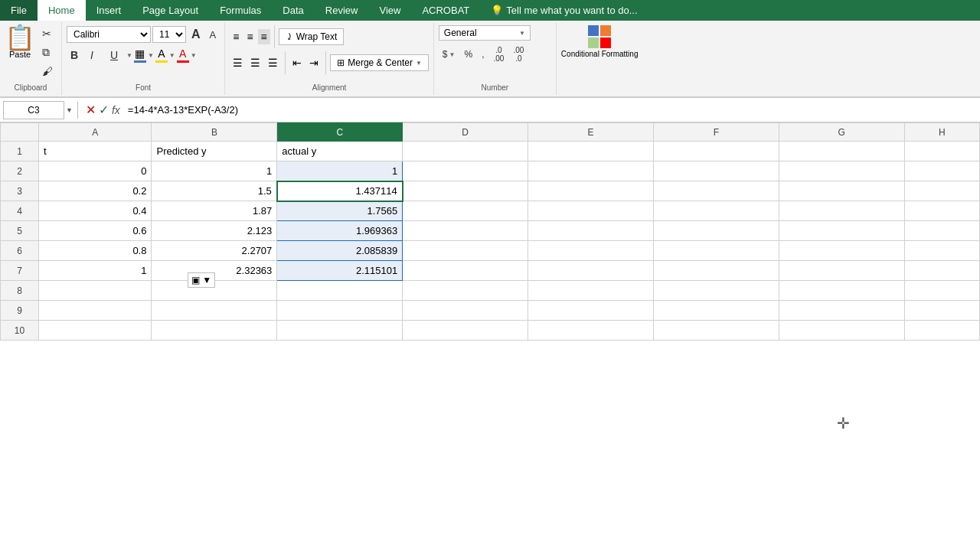 The height and width of the screenshot is (551, 980). I want to click on paste-options-float: ▣ ▼, so click(201, 280).